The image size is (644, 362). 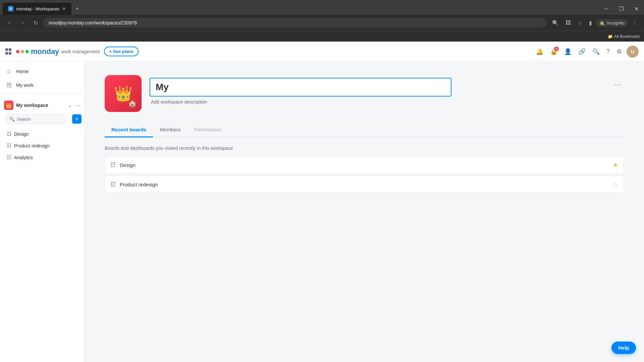 What do you see at coordinates (540, 52) in the screenshot?
I see `notifications-button: 🔔` at bounding box center [540, 52].